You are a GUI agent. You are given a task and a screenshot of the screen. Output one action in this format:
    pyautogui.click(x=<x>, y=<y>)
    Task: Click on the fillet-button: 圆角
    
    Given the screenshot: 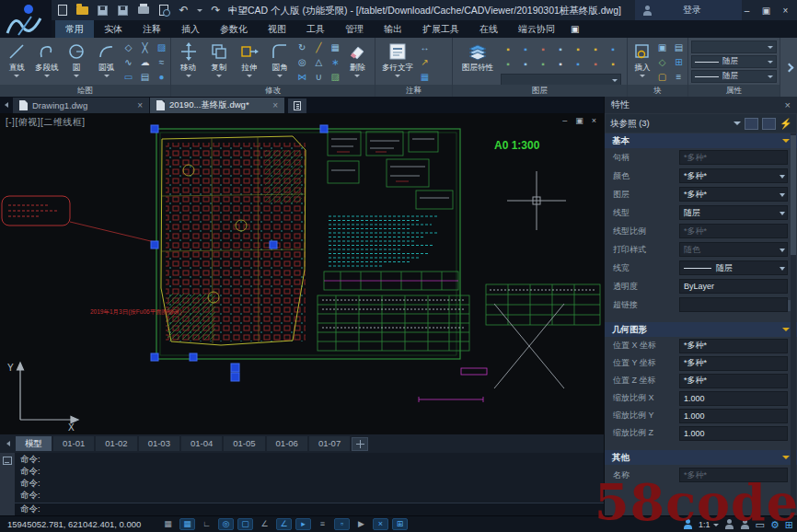 What is the action you would take?
    pyautogui.click(x=280, y=63)
    